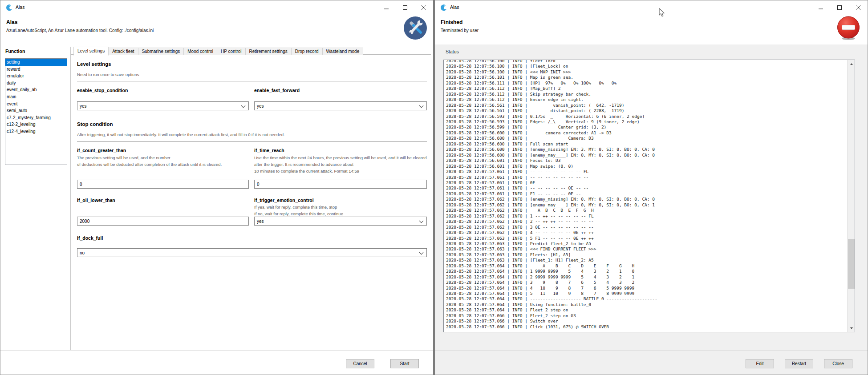 The height and width of the screenshot is (375, 868). Describe the element at coordinates (646, 122) in the screenshot. I see `log-line: 2020-05-28 12:07:56.593 | INFO | Edges: …` at that location.